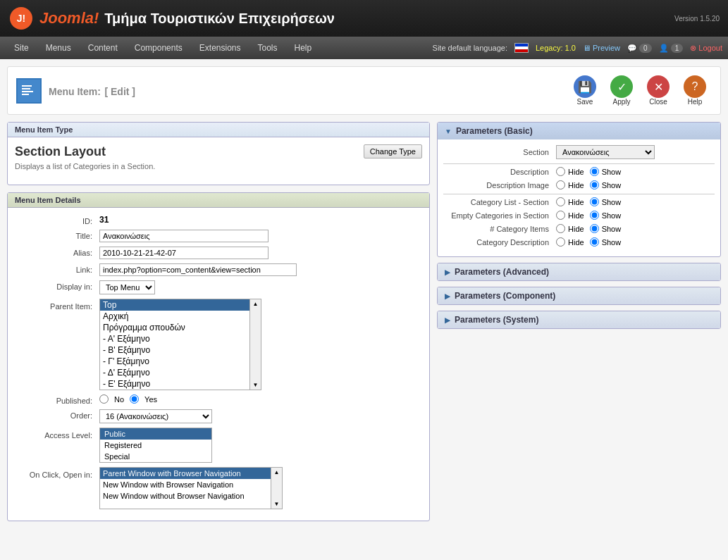 The height and width of the screenshot is (560, 728). Describe the element at coordinates (579, 296) in the screenshot. I see `params-component-section: ▶ Parameters (Component)` at that location.